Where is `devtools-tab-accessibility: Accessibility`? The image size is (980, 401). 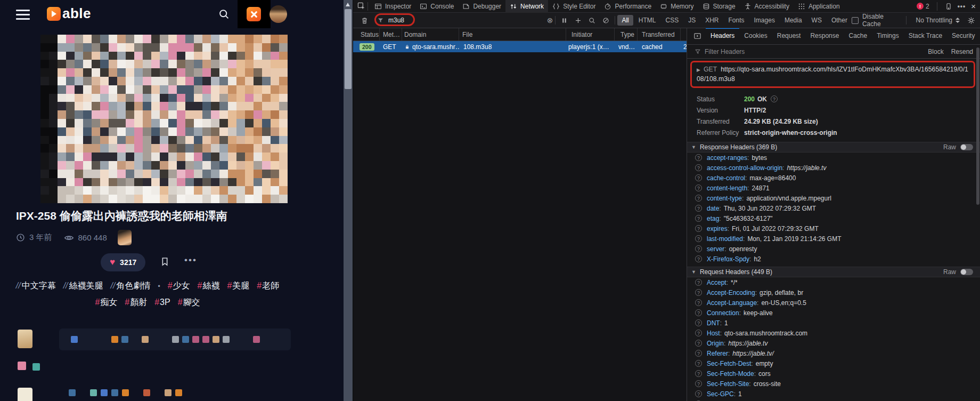 devtools-tab-accessibility: Accessibility is located at coordinates (767, 6).